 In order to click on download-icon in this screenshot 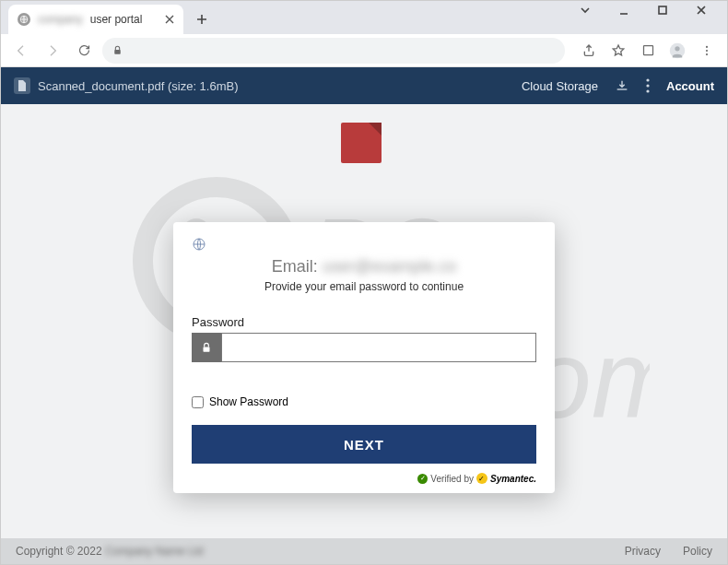, I will do `click(622, 86)`.